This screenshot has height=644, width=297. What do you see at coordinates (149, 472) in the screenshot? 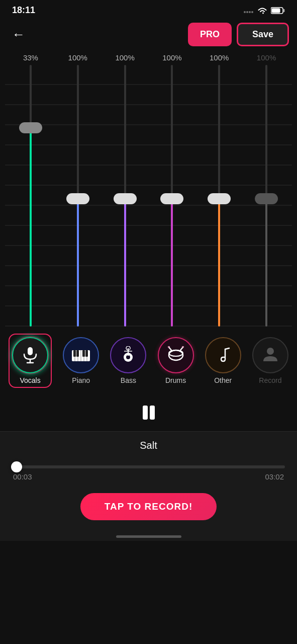
I see `progress-area: 00:03 03:02` at bounding box center [149, 472].